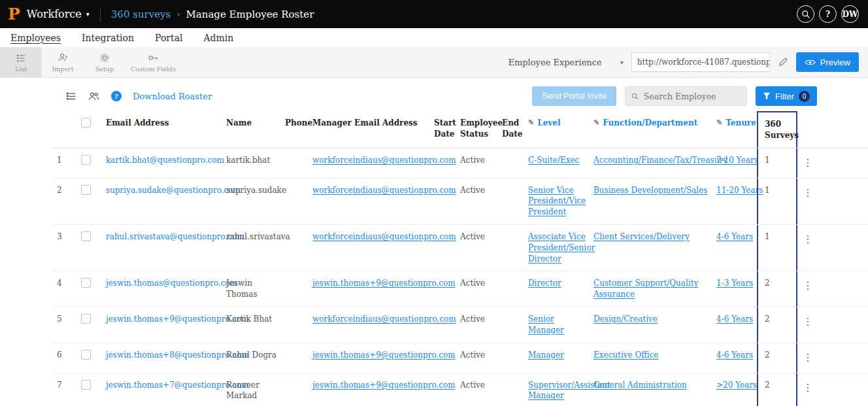 Image resolution: width=868 pixels, height=406 pixels. I want to click on row-number: 7, so click(61, 390).